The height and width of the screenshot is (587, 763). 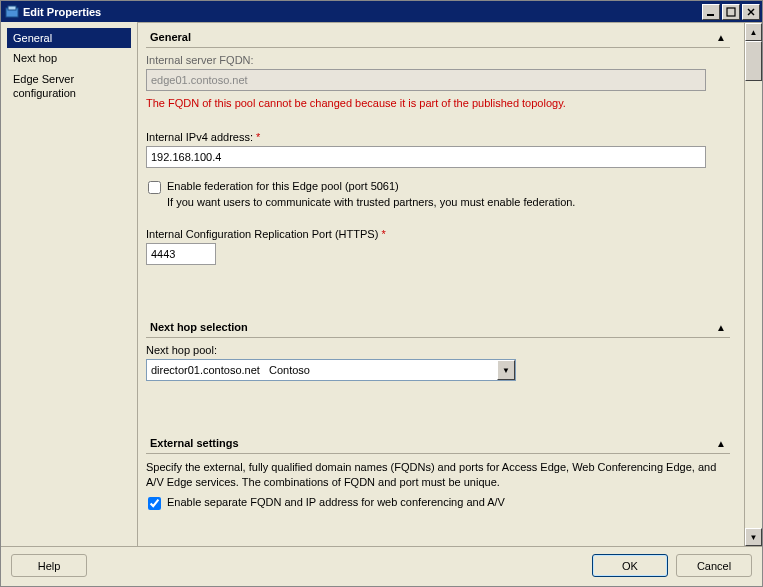 I want to click on close-button, so click(x=751, y=12).